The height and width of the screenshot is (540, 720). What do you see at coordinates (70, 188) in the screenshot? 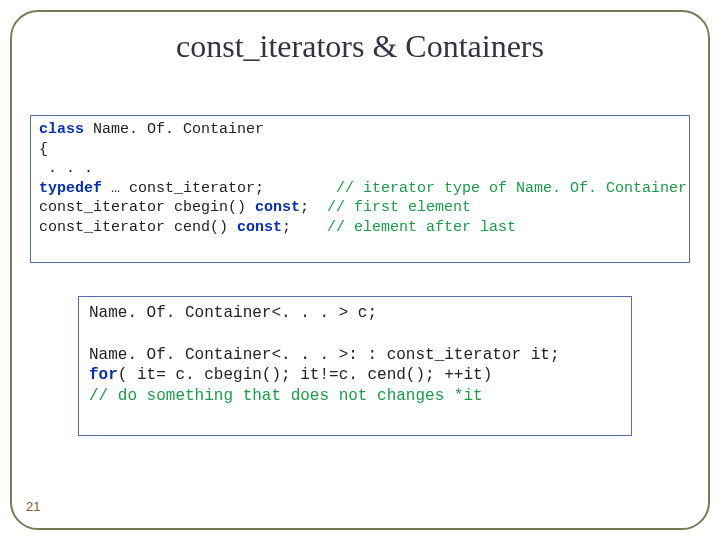
I see `keyword-typedef: typedef` at bounding box center [70, 188].